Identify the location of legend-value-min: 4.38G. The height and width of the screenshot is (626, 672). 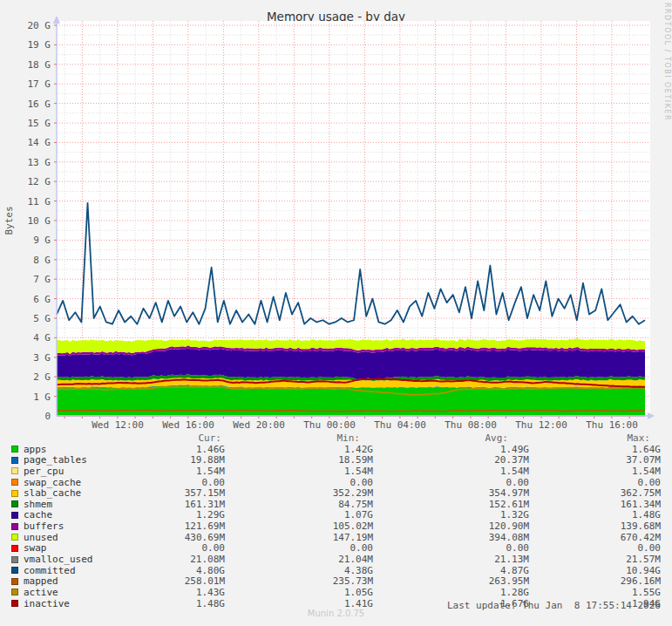
(299, 570).